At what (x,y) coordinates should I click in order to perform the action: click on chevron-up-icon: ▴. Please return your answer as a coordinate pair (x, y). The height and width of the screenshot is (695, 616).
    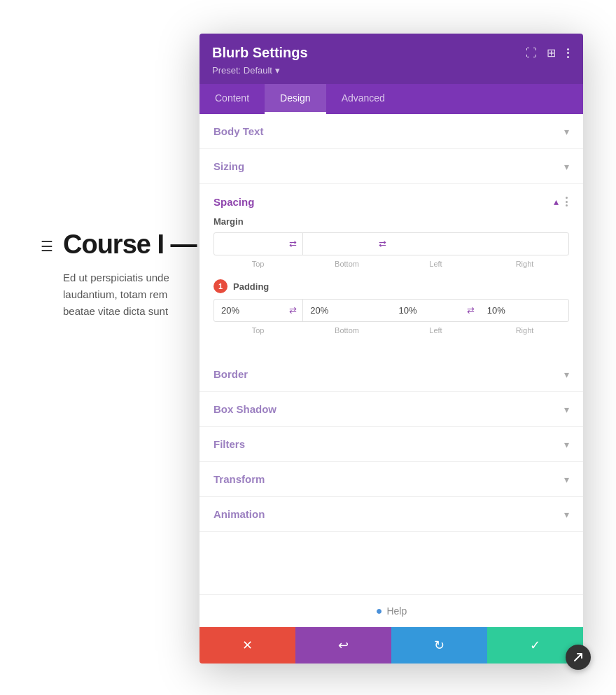
    Looking at the image, I should click on (556, 202).